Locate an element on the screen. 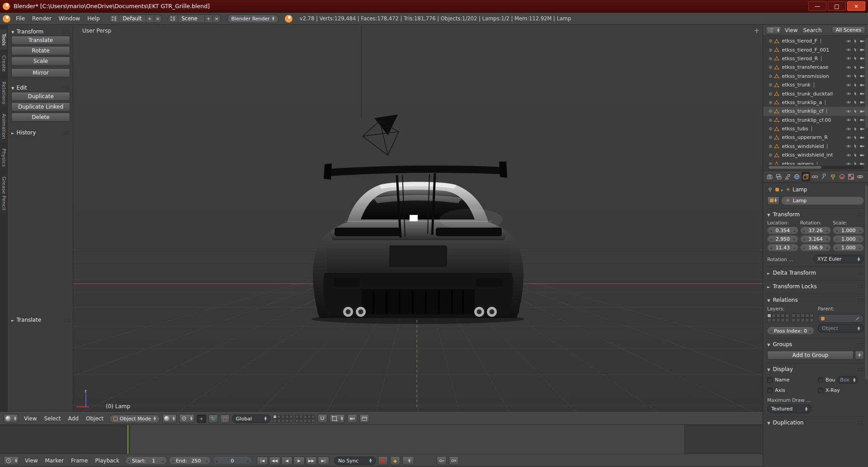 The height and width of the screenshot is (467, 868). menu-item: View is located at coordinates (31, 461).